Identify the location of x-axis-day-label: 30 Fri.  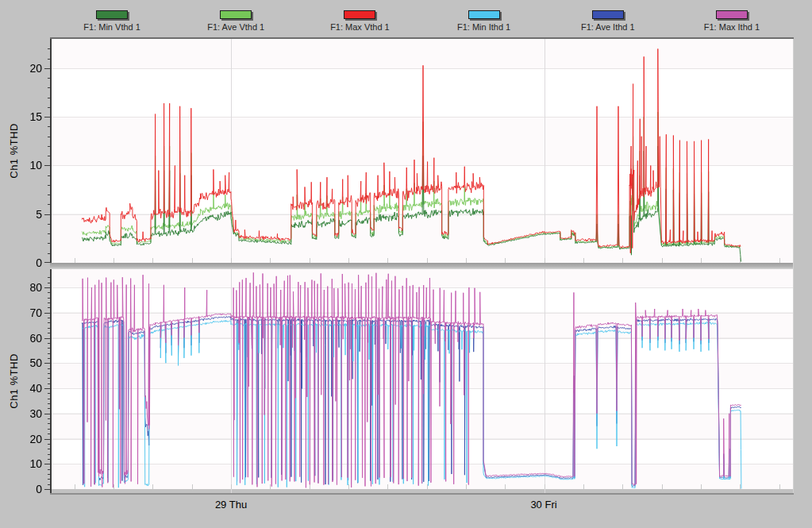
(544, 505).